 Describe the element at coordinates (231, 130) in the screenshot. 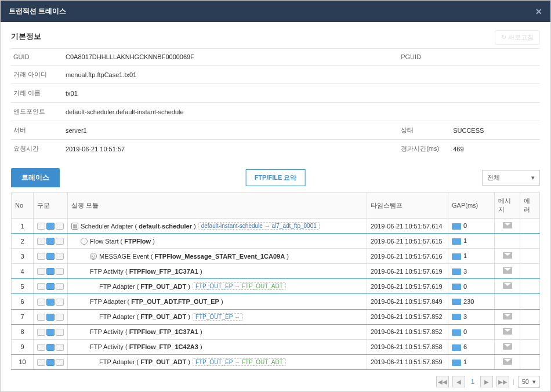

I see `server-value: server1` at that location.